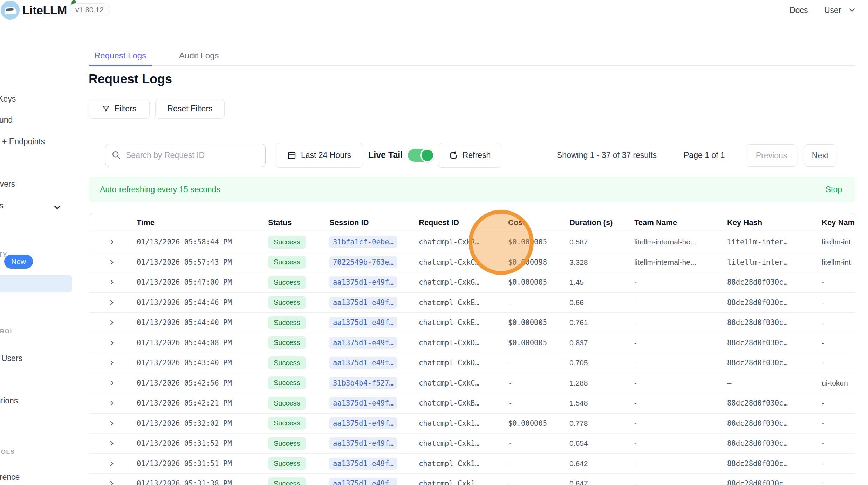 The height and width of the screenshot is (485, 868). Describe the element at coordinates (470, 155) in the screenshot. I see `refresh-button: Refresh` at that location.